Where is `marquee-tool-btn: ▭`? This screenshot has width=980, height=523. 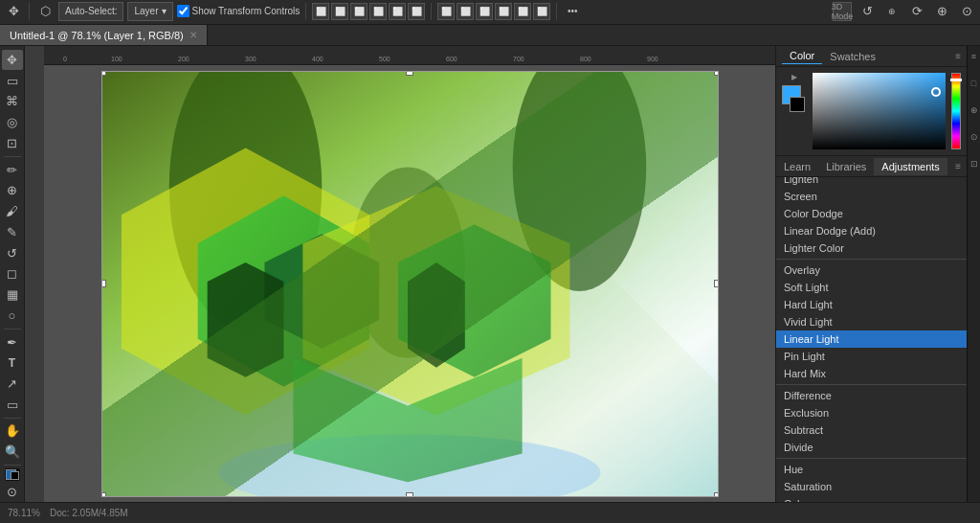
marquee-tool-btn: ▭ is located at coordinates (12, 80).